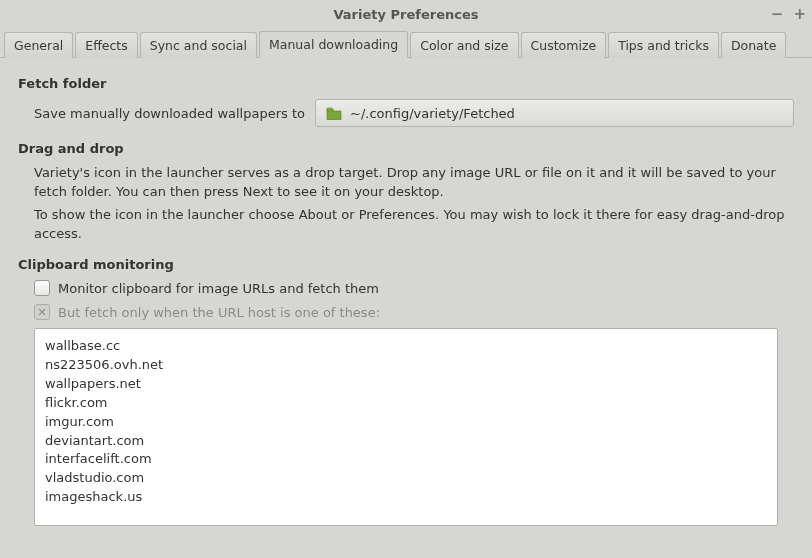  What do you see at coordinates (406, 14) in the screenshot?
I see `titlebar: Variety Preferences − +` at bounding box center [406, 14].